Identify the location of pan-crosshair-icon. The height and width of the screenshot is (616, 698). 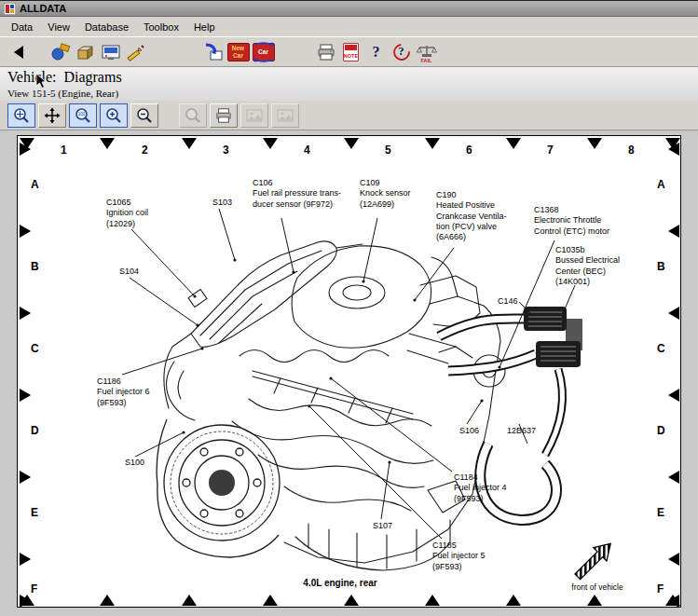
(52, 116).